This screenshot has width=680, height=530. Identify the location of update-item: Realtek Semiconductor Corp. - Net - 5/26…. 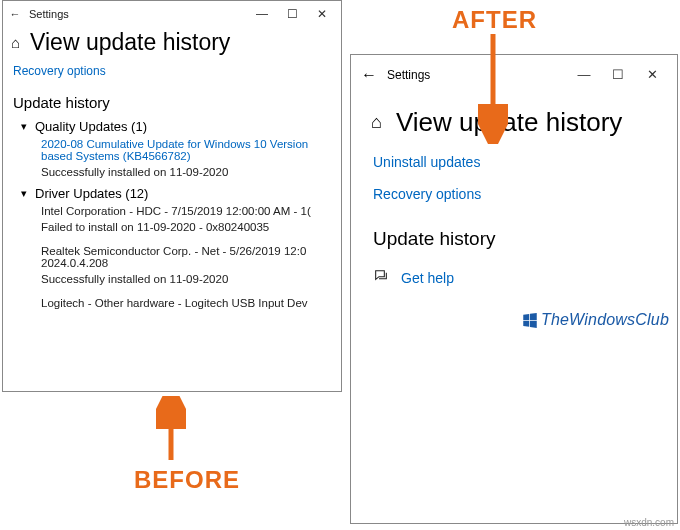
(172, 257).